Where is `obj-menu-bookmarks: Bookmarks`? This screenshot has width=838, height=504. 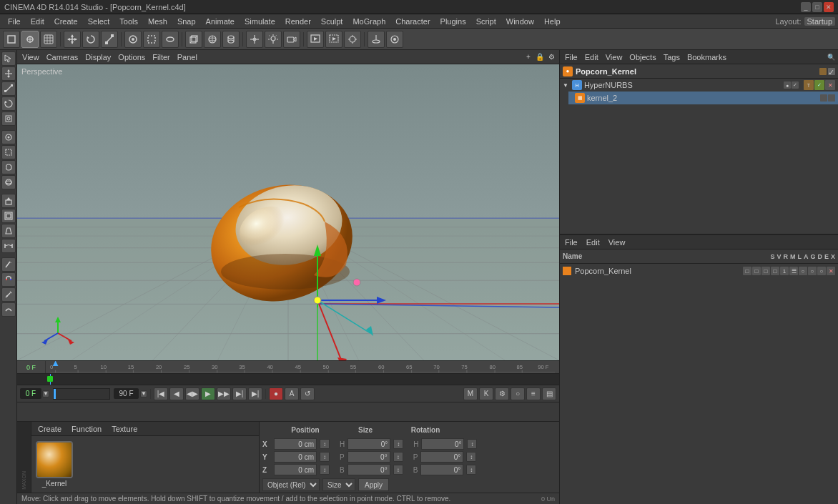
obj-menu-bookmarks: Bookmarks is located at coordinates (706, 57).